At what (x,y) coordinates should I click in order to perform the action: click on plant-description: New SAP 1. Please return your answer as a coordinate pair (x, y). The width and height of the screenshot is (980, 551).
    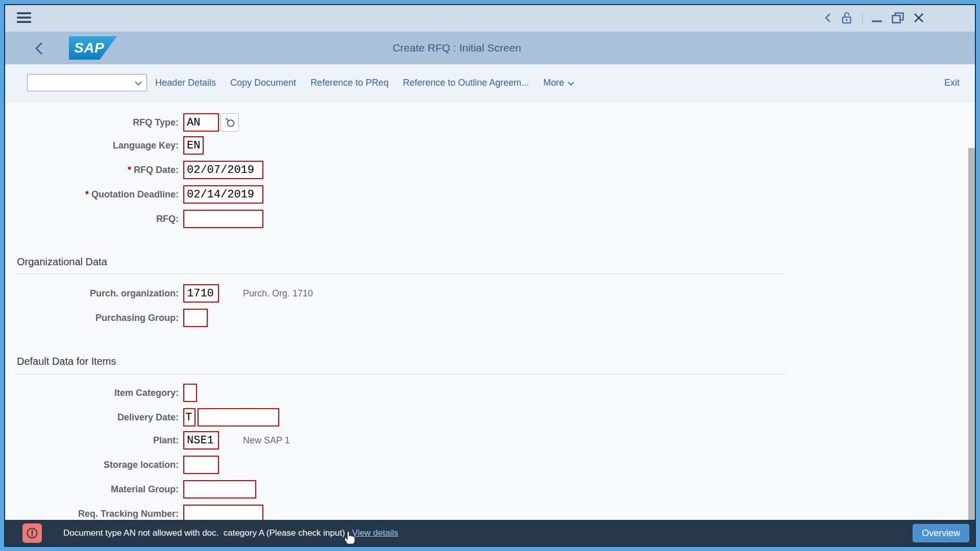
    Looking at the image, I should click on (266, 441).